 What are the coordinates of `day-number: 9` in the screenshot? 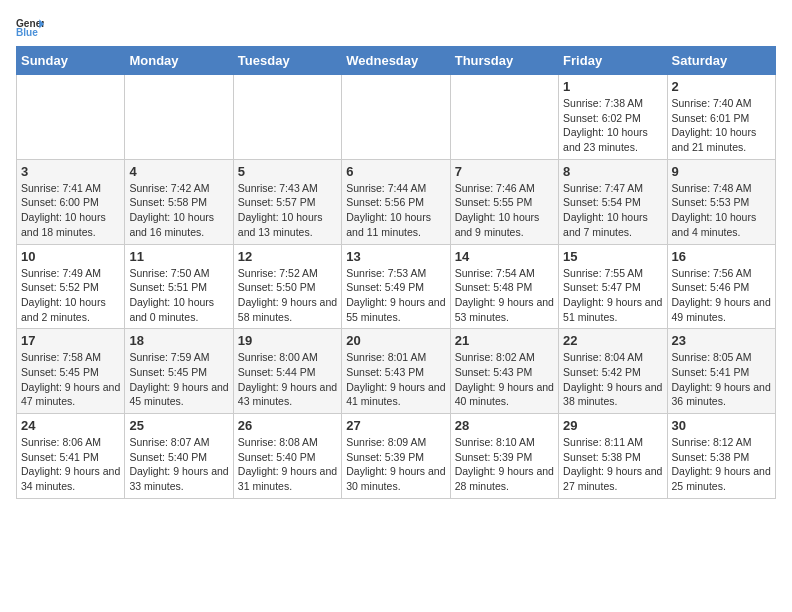 It's located at (722, 172).